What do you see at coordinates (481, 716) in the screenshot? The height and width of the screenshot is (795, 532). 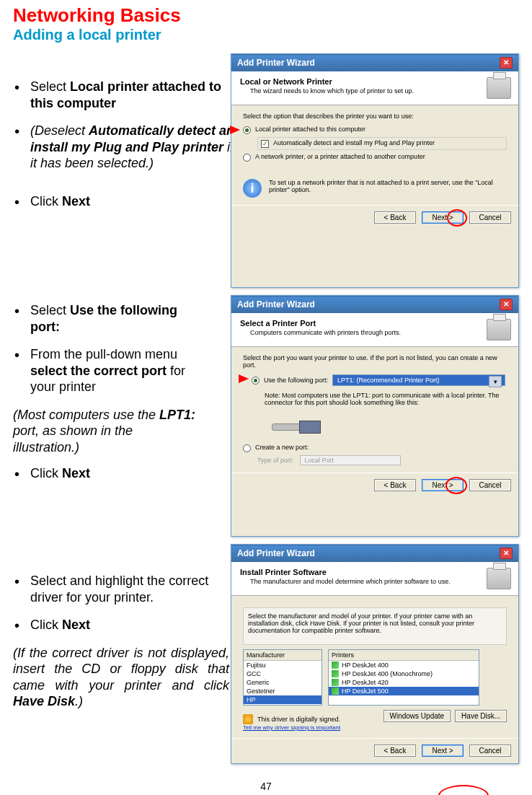 I see `have-disk-button: Have Disk...` at bounding box center [481, 716].